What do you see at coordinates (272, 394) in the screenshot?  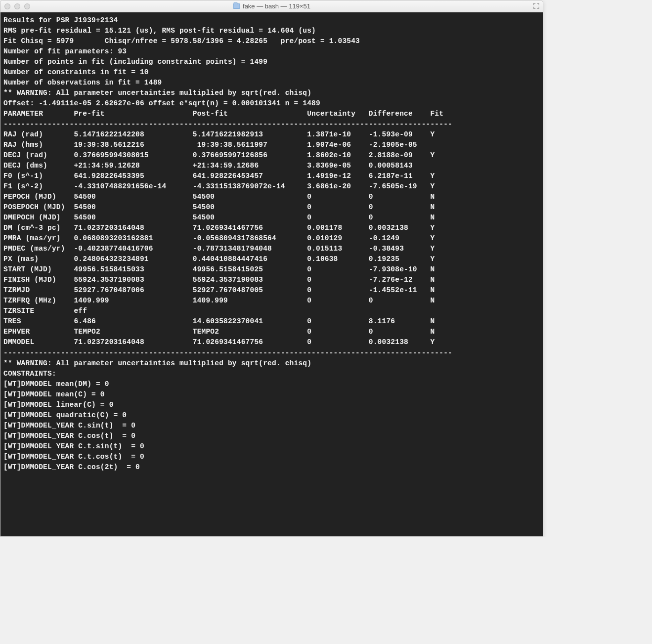 I see `terminal-line: [WT]DMMODEL mean(C) = 0` at bounding box center [272, 394].